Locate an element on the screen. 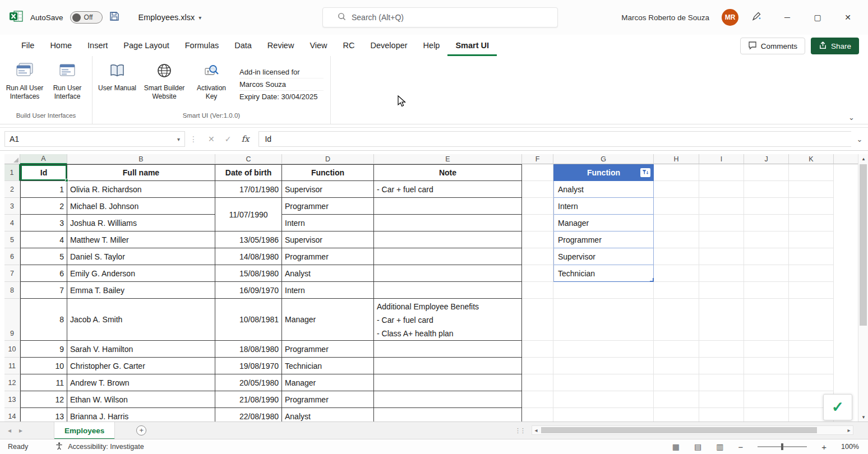 This screenshot has width=868, height=454. function-table-item-last: Technician is located at coordinates (603, 274).